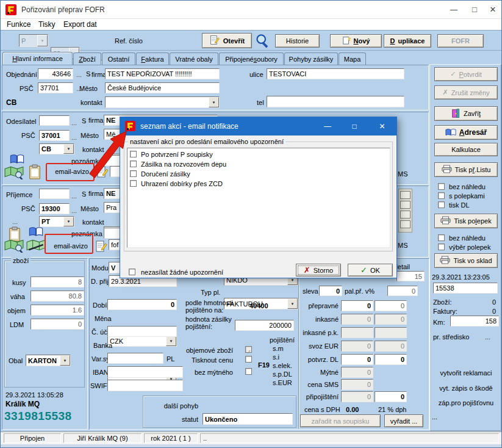  What do you see at coordinates (259, 198) in the screenshot?
I see `dialog-options-list: Po potvrzení P soupisky Zásilka na rozvo…` at bounding box center [259, 198].